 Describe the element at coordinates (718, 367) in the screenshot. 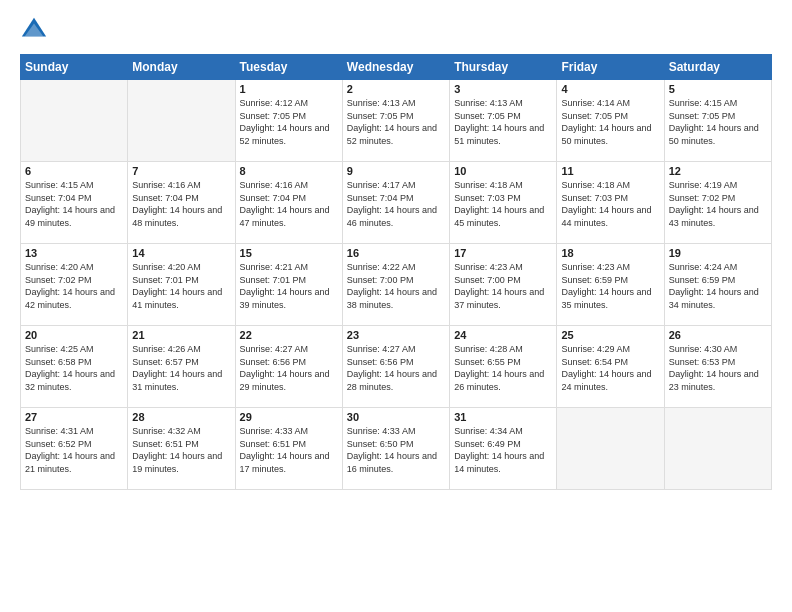

I see `calendar-cell: 26Sunrise: 4:30 AMSunset: 6:53 PMDayligh…` at that location.